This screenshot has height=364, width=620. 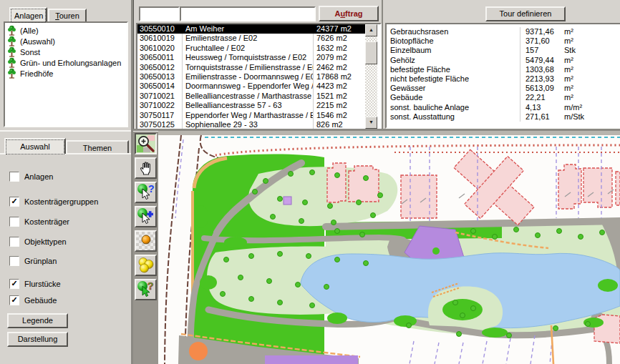 What do you see at coordinates (339, 49) in the screenshot?
I see `row-area: 1632 m2` at bounding box center [339, 49].